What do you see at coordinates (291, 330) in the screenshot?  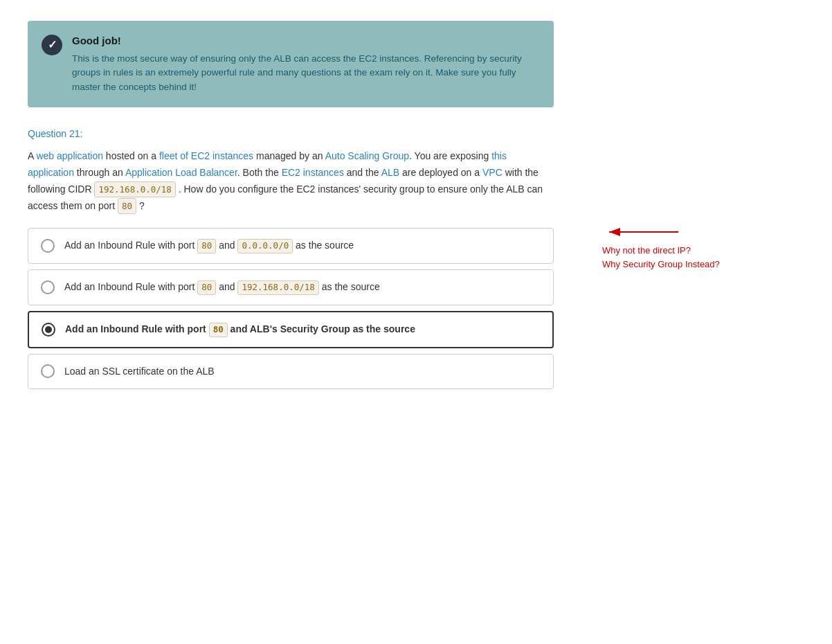 I see `option-3: Add an Inbound Rule with port 80 and ALB…` at bounding box center [291, 330].